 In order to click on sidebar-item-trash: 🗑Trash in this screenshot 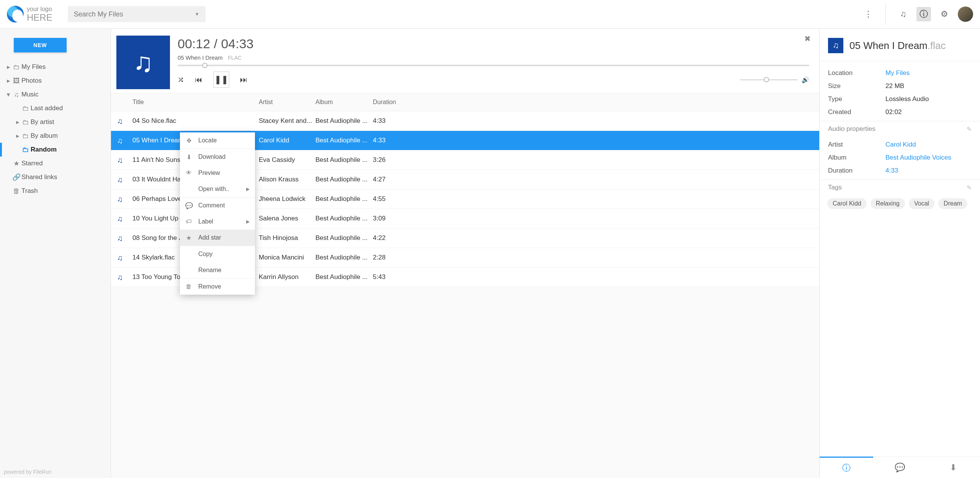, I will do `click(55, 191)`.